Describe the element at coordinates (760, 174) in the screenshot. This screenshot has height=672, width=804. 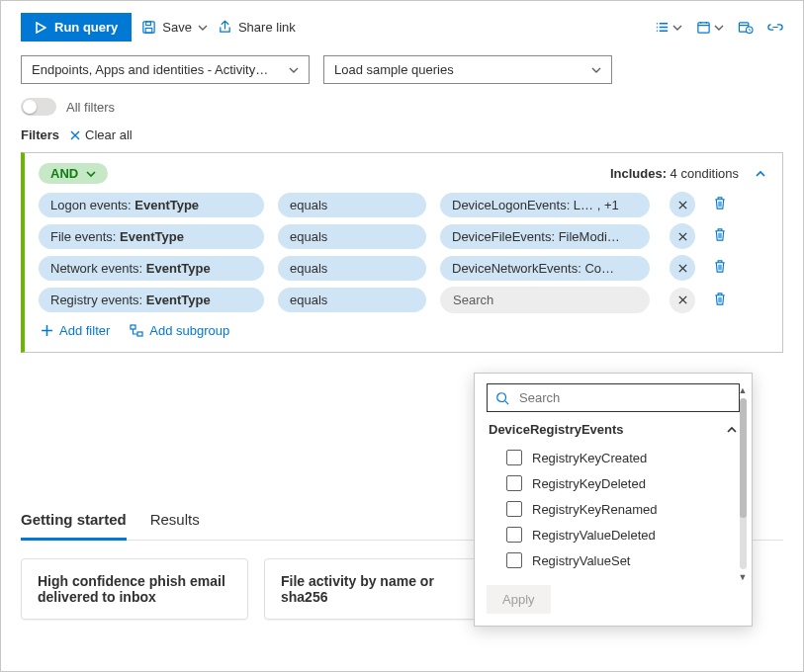
I see `chevron-up-icon` at that location.